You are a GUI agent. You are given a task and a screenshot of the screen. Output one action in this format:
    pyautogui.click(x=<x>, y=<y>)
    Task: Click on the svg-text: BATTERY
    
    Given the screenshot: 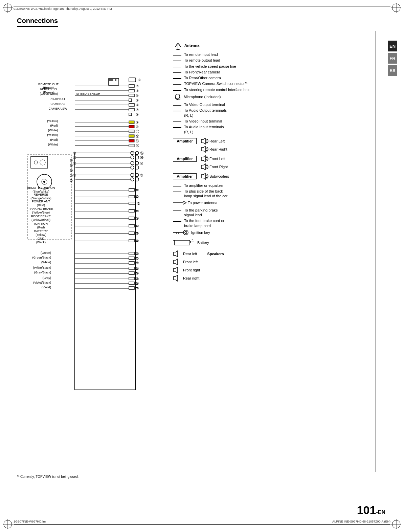 What is the action you would take?
    pyautogui.click(x=41, y=231)
    